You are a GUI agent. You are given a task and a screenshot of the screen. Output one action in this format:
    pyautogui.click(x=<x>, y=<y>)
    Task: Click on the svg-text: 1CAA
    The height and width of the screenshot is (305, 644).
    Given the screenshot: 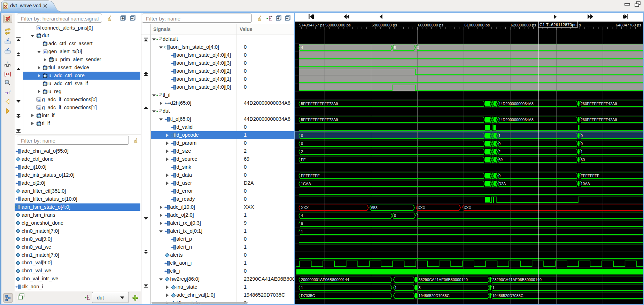 What is the action you would take?
    pyautogui.click(x=306, y=184)
    